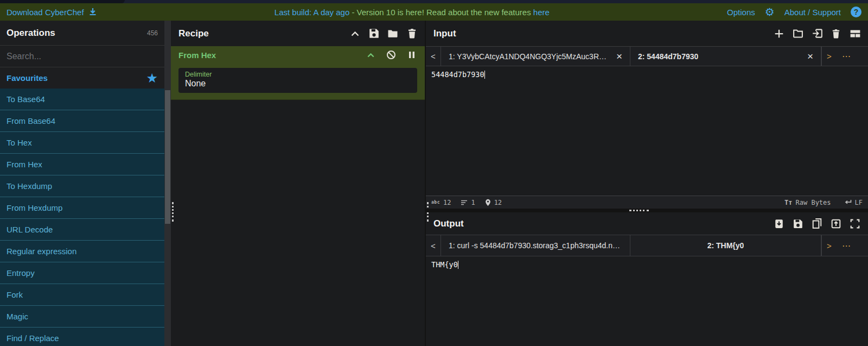 The height and width of the screenshot is (346, 868). What do you see at coordinates (82, 78) in the screenshot?
I see `favourites-category: Favourites ★` at bounding box center [82, 78].